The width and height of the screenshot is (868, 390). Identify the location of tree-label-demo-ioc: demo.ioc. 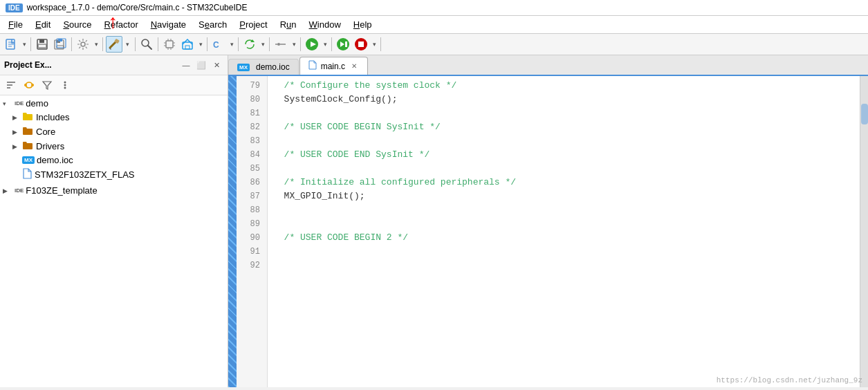
(131, 160).